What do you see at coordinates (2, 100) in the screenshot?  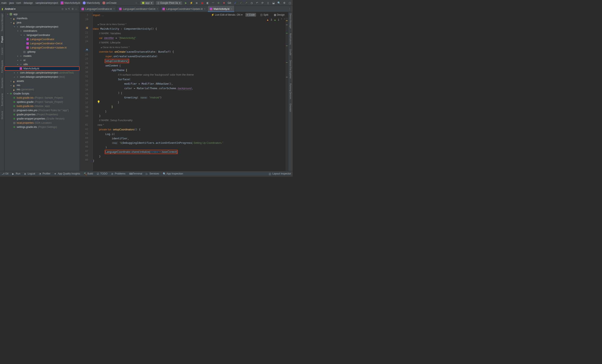 I see `tool-window-stripe-button: Build Variants` at bounding box center [2, 100].